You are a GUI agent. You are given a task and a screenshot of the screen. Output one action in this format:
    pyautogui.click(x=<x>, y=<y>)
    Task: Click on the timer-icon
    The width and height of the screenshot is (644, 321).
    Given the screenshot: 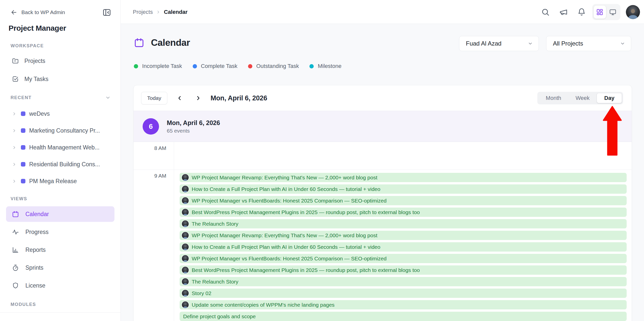 What is the action you would take?
    pyautogui.click(x=16, y=268)
    